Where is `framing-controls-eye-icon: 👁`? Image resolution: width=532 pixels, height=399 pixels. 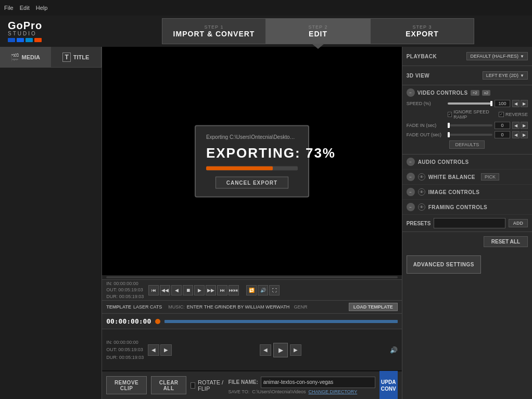 framing-controls-eye-icon: 👁 is located at coordinates (422, 207).